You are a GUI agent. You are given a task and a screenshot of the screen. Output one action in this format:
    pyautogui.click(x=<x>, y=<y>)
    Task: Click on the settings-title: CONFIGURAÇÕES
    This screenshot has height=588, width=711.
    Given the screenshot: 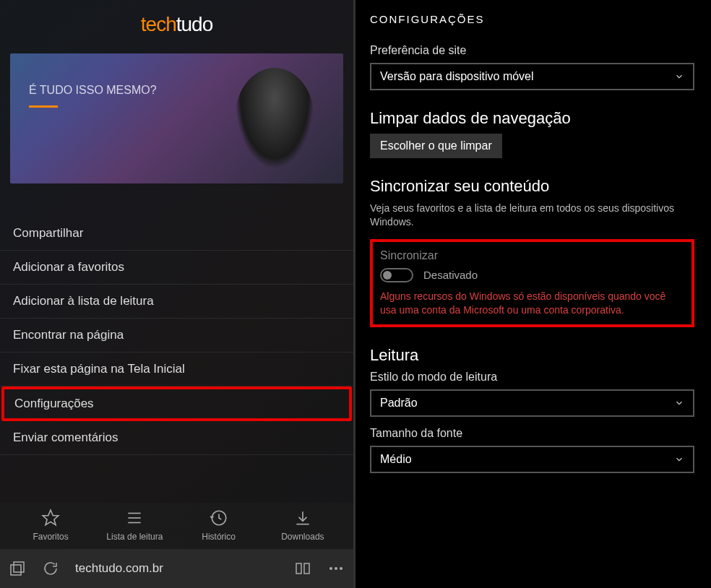 What is the action you would take?
    pyautogui.click(x=532, y=19)
    